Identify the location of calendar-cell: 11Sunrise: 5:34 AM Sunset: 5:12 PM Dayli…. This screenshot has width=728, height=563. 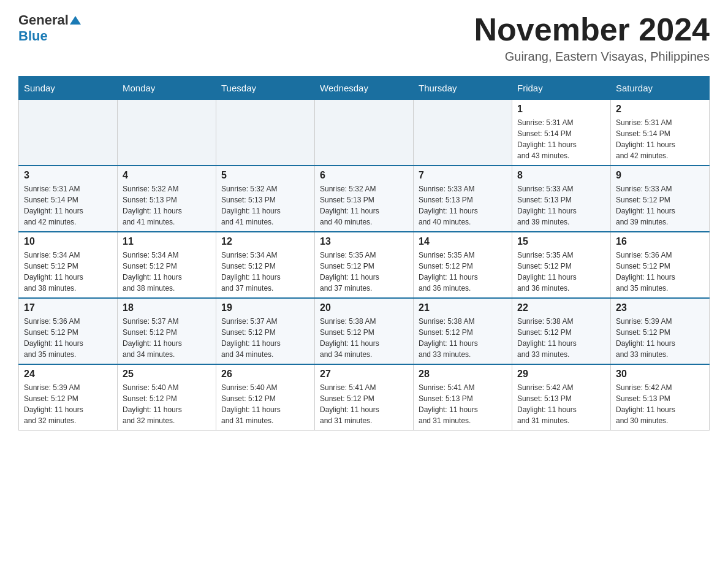
(167, 265).